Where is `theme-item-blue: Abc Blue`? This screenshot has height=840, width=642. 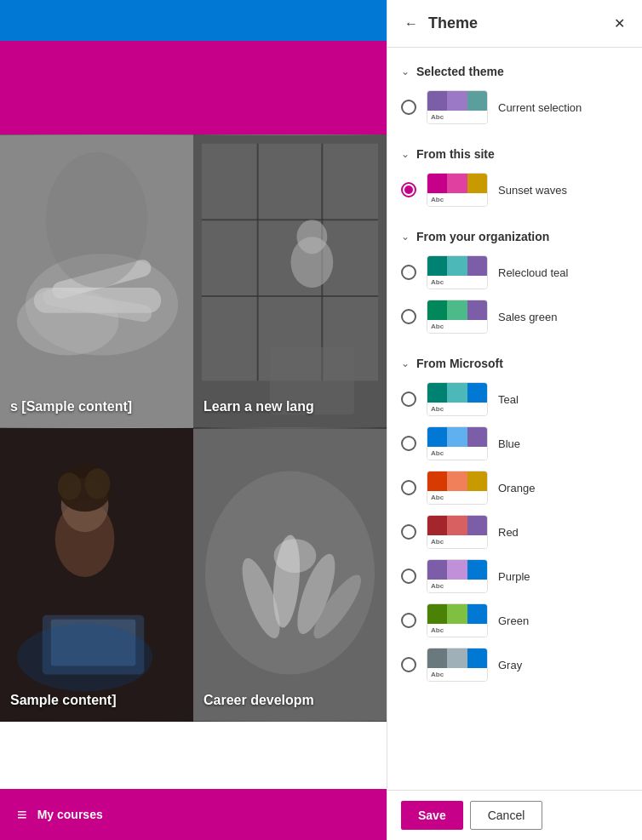
theme-item-blue: Abc Blue is located at coordinates (514, 443).